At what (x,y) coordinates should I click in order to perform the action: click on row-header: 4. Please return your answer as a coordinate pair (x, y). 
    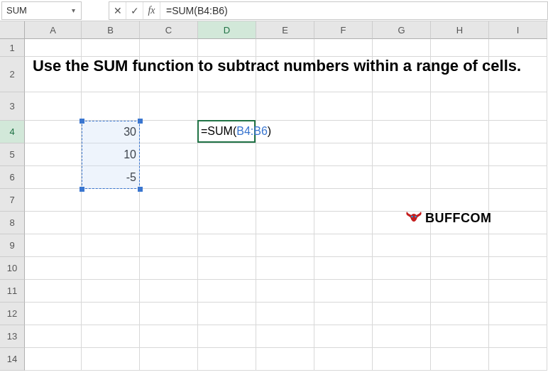
    Looking at the image, I should click on (13, 132).